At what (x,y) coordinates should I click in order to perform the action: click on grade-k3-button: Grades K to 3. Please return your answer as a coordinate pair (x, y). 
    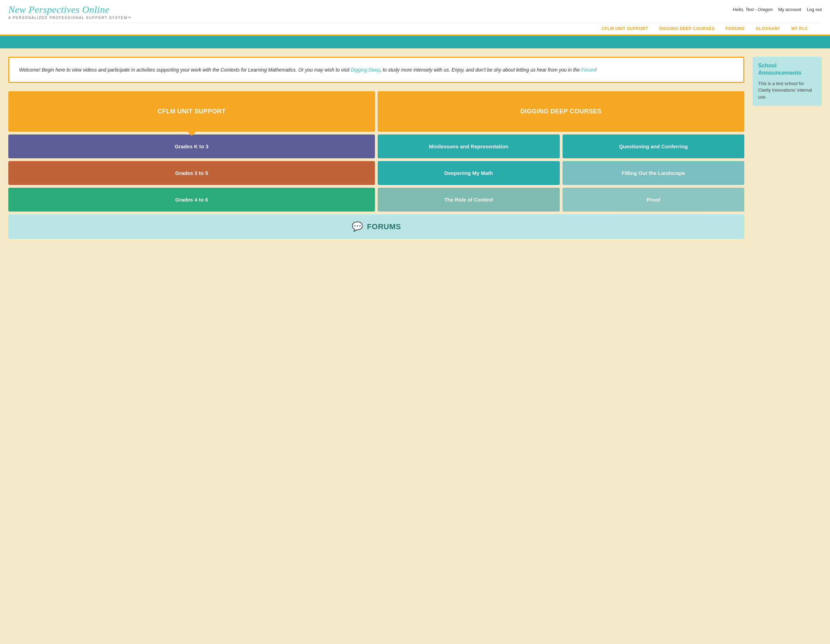
    Looking at the image, I should click on (192, 146).